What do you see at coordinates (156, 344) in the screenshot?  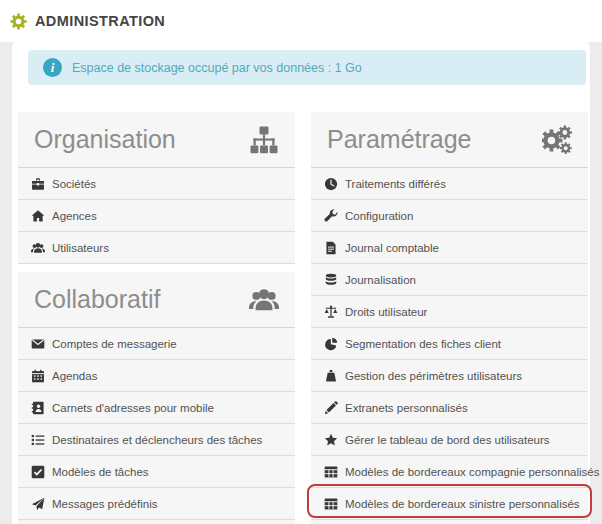 I see `menu-item: Comptes de messagerie` at bounding box center [156, 344].